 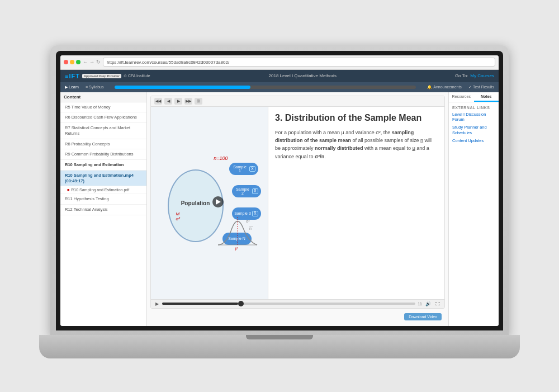 What do you see at coordinates (238, 231) in the screenshot?
I see `distribution-curve: μ σ² — n` at bounding box center [238, 231].